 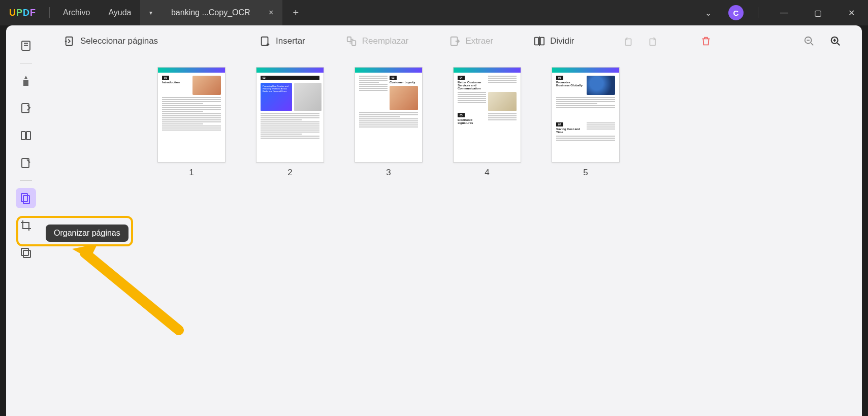 I want to click on organize-toolbar: Seleccionar páginas Insertar Reemplazar …, so click(x=454, y=41).